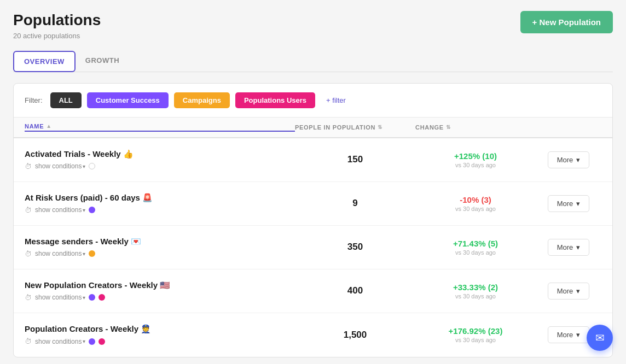 The width and height of the screenshot is (626, 364). What do you see at coordinates (313, 61) in the screenshot?
I see `tabs-row: OVERVIEW GROWTH` at bounding box center [313, 61].